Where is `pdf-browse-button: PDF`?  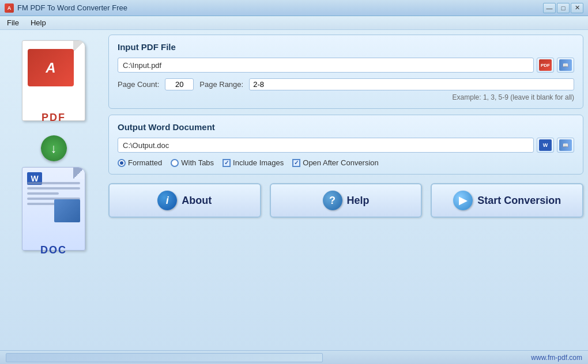
pdf-browse-button: PDF is located at coordinates (545, 65).